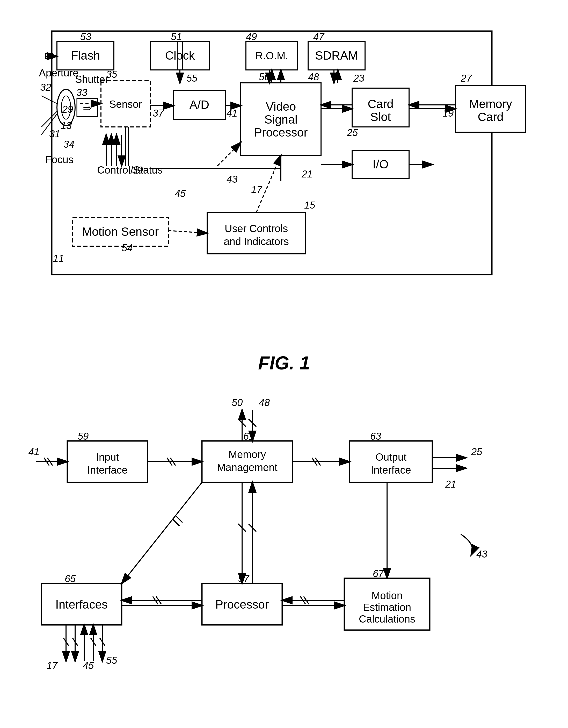 This screenshot has height=728, width=568. What do you see at coordinates (281, 132) in the screenshot?
I see `vsp-label-3: Processor` at bounding box center [281, 132].